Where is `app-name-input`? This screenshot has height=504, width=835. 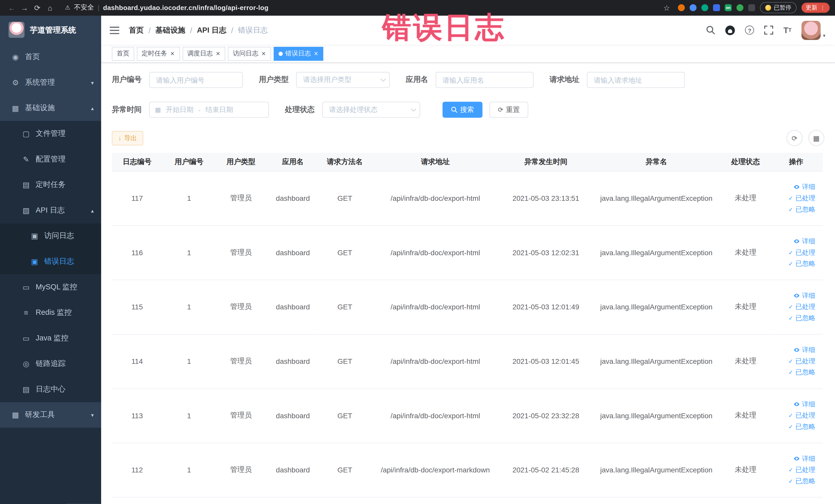 app-name-input is located at coordinates (485, 80).